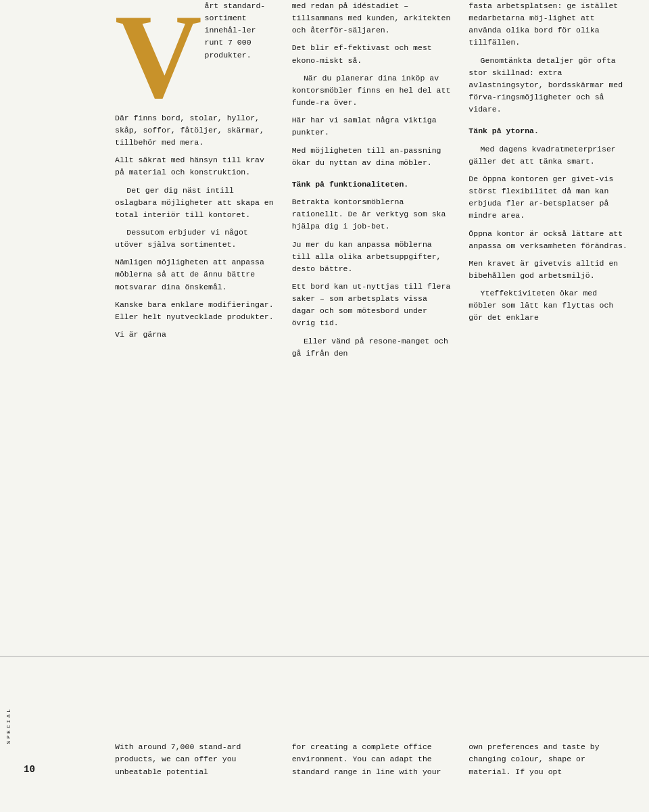  What do you see at coordinates (549, 760) in the screenshot?
I see `bottom-col3-text: own preferences and taste by changing co…` at bounding box center [549, 760].